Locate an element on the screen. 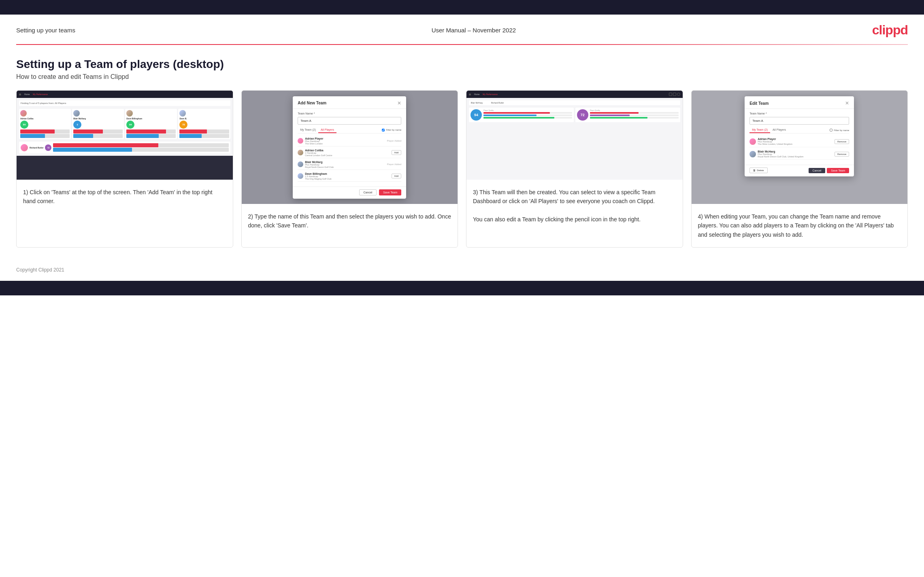  edit-footer-right: Cancel Save Team is located at coordinates (829, 171).